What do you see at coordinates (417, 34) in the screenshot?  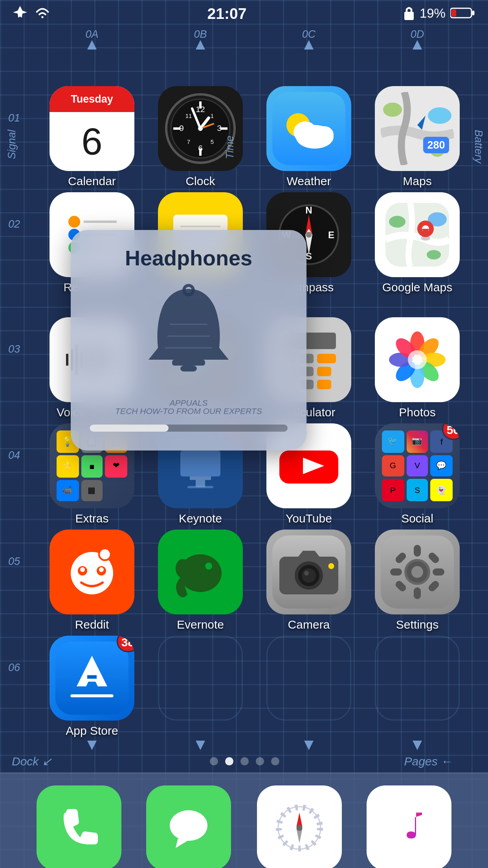 I see `col-label-0d: 0D` at bounding box center [417, 34].